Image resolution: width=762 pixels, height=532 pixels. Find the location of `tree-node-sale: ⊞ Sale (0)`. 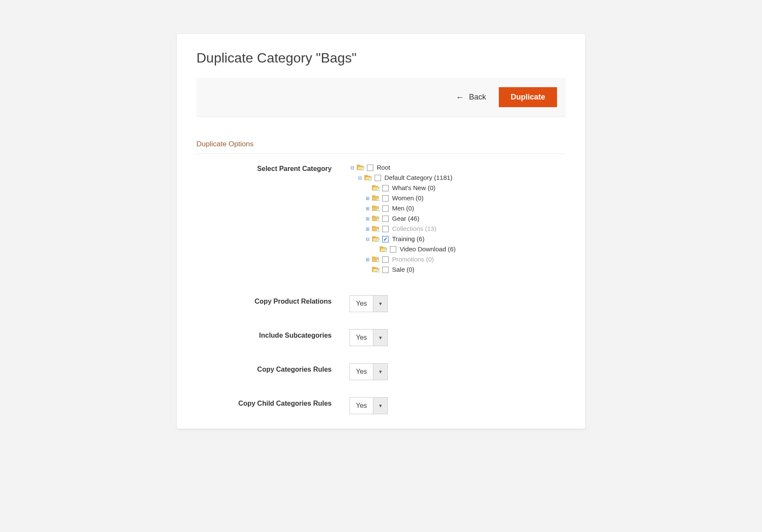

tree-node-sale: ⊞ Sale (0) is located at coordinates (465, 270).